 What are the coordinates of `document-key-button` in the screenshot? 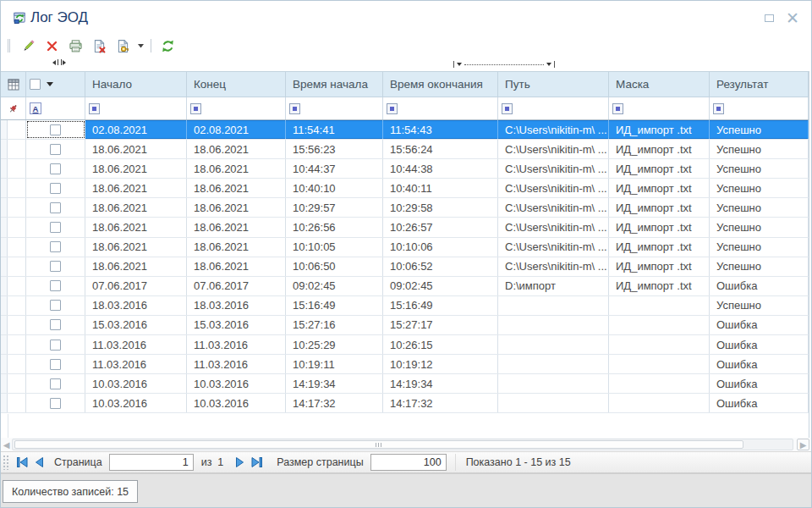 It's located at (123, 46).